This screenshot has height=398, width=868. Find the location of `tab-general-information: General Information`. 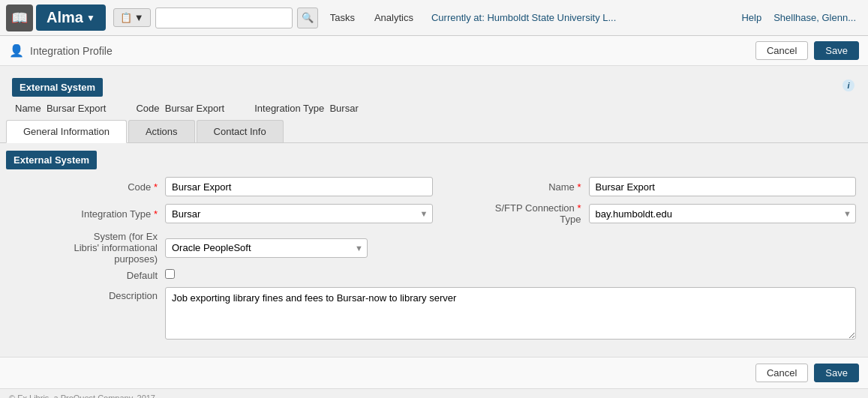

tab-general-information: General Information is located at coordinates (66, 132).